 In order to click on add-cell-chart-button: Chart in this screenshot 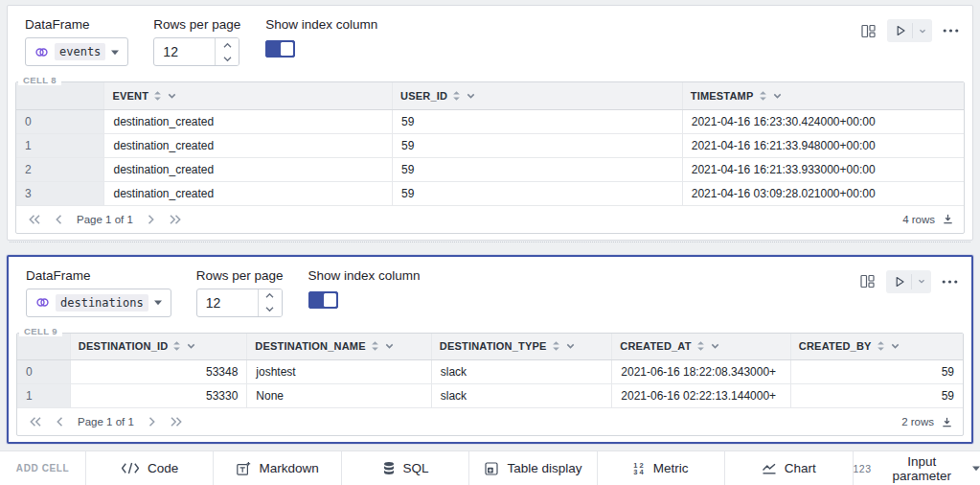, I will do `click(787, 468)`.